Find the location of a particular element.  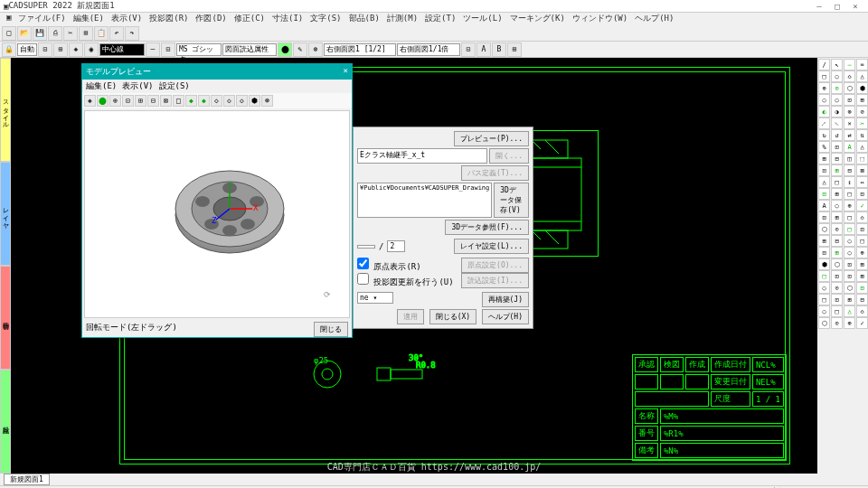

print-icon: ⎙ is located at coordinates (55, 33).